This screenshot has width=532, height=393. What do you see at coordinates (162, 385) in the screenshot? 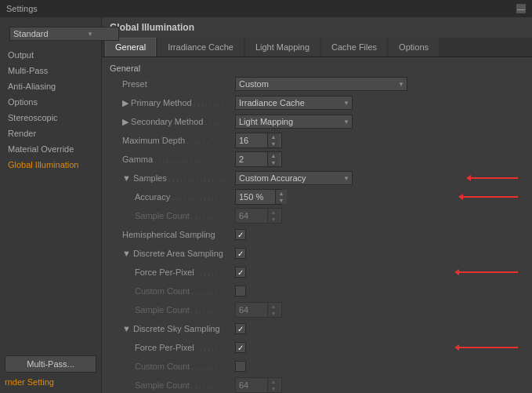
I see `sample-count-2-text: Sample Count` at bounding box center [162, 385].